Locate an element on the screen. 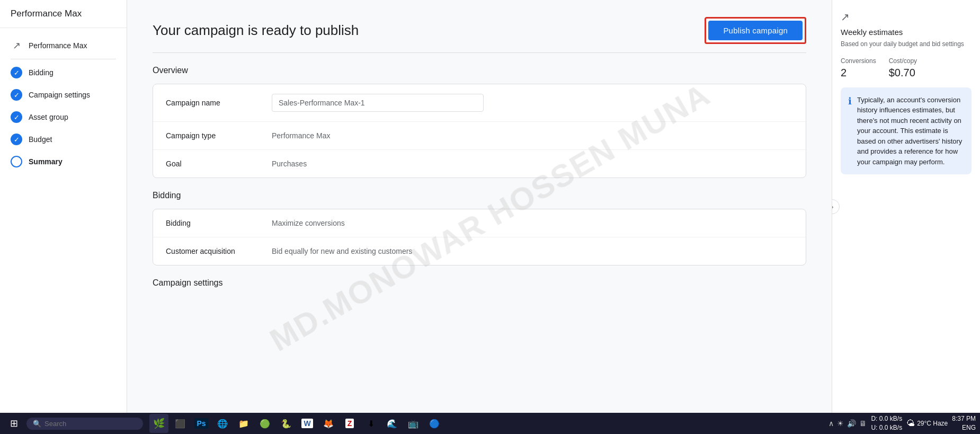  conversions-value: 2 is located at coordinates (858, 73).